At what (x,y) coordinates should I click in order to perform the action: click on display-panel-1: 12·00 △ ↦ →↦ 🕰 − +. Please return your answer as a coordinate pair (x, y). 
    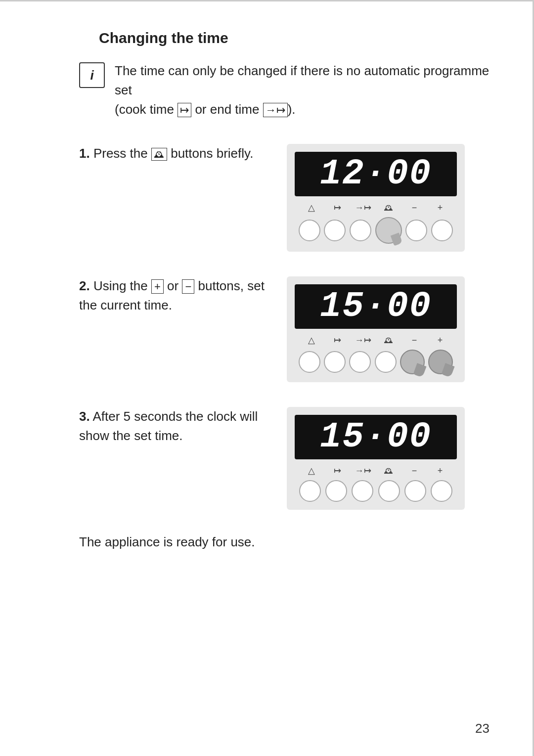
    Looking at the image, I should click on (376, 198).